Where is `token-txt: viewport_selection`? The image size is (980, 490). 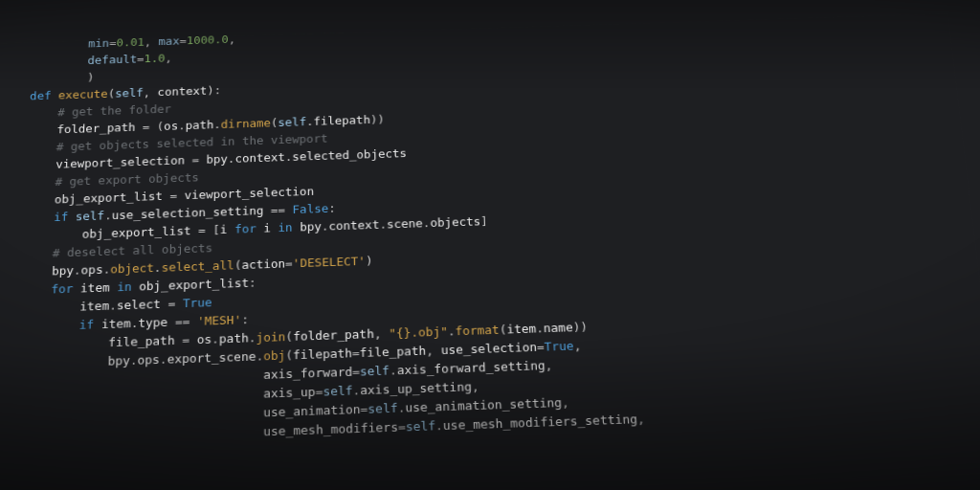
token-txt: viewport_selection is located at coordinates (124, 162).